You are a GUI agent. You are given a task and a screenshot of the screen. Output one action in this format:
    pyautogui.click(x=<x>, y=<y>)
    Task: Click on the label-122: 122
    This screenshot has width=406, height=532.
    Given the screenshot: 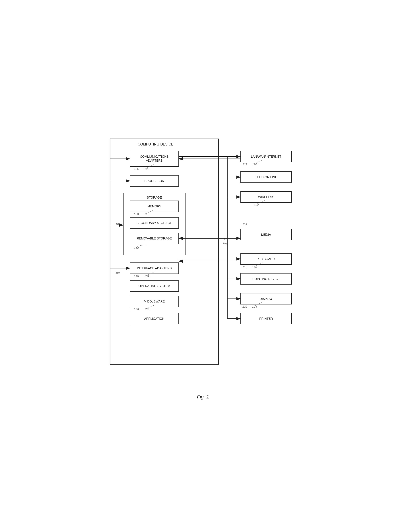 What is the action you would take?
    pyautogui.click(x=245, y=307)
    